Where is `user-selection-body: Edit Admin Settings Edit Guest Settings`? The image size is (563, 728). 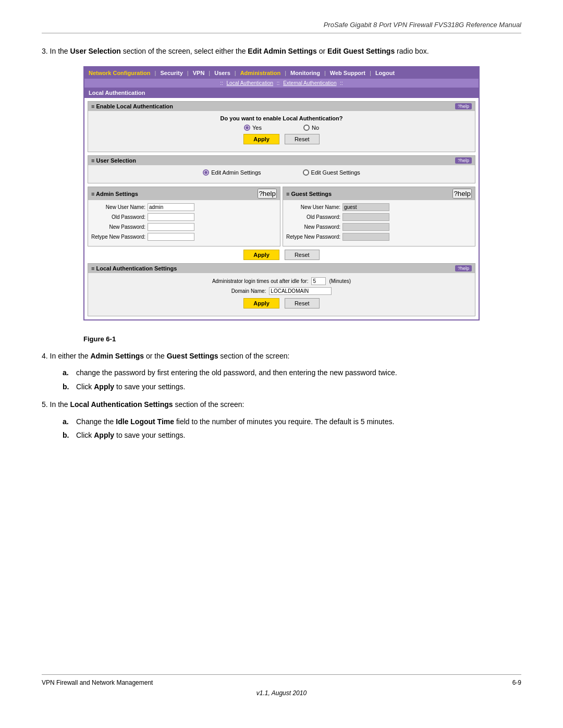 user-selection-body: Edit Admin Settings Edit Guest Settings is located at coordinates (282, 174).